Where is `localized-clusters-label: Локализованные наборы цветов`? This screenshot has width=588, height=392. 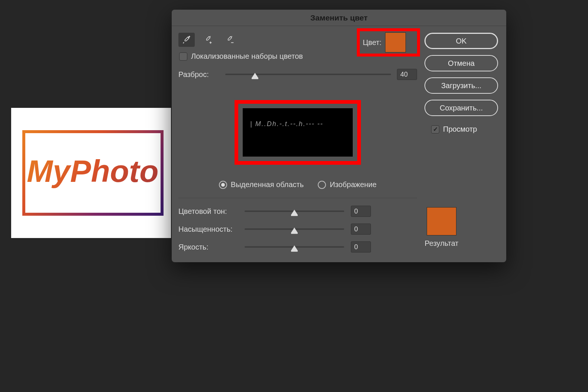 localized-clusters-label: Локализованные наборы цветов is located at coordinates (247, 57).